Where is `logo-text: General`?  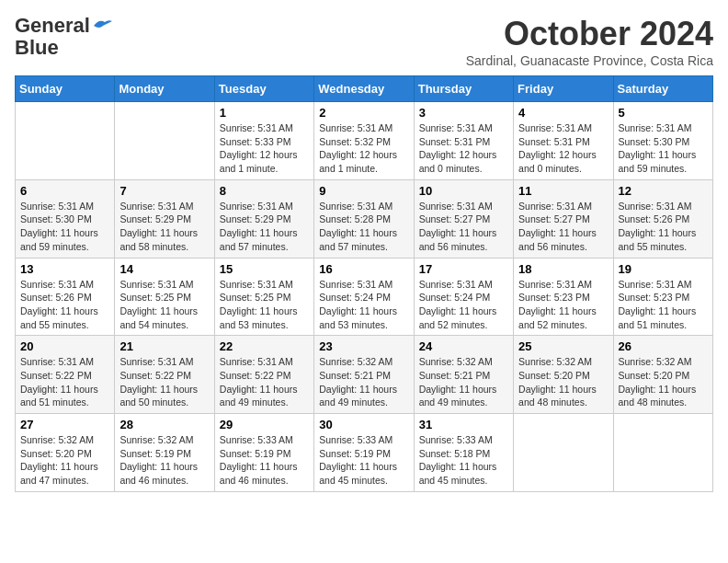 logo-text: General is located at coordinates (52, 26).